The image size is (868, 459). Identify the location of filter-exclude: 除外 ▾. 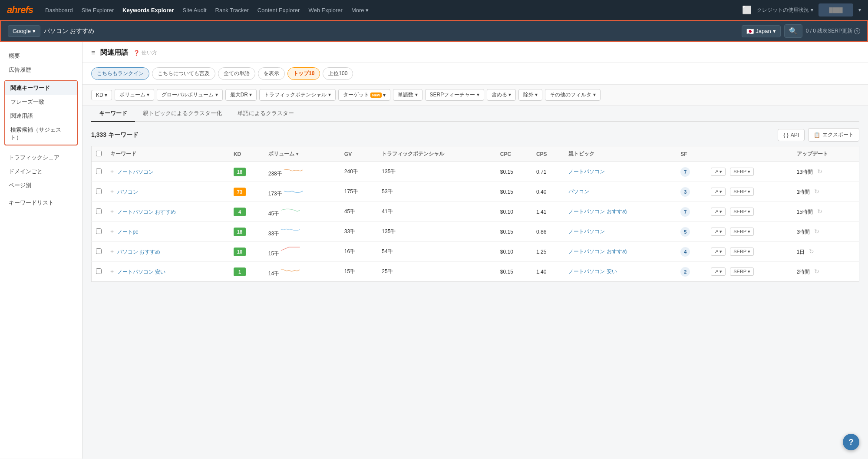
(531, 95).